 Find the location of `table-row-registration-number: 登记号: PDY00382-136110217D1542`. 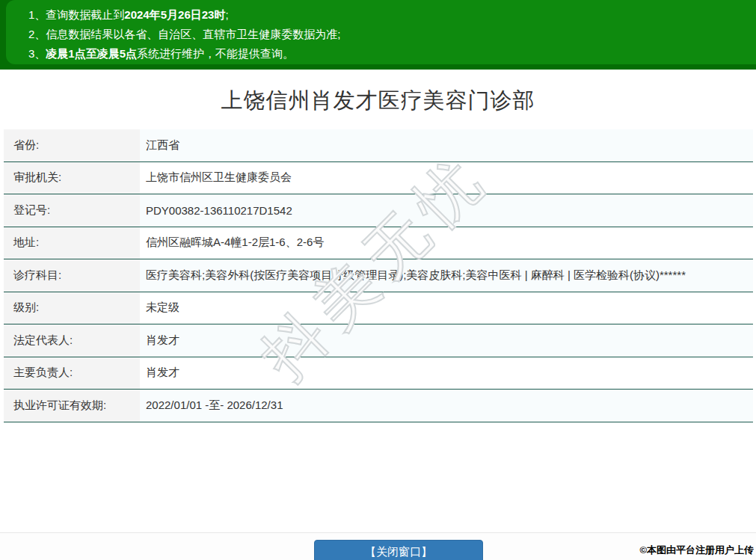

table-row-registration-number: 登记号: PDY00382-136110217D1542 is located at coordinates (378, 211).